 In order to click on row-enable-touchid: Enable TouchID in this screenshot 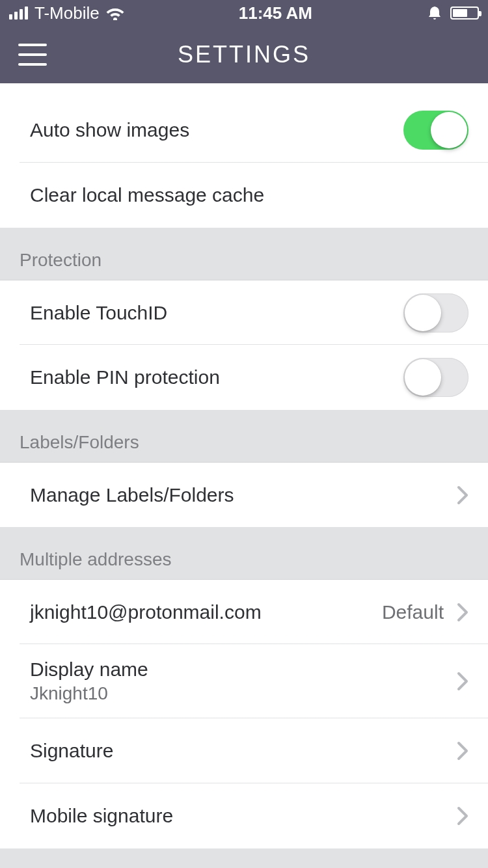, I will do `click(244, 312)`.